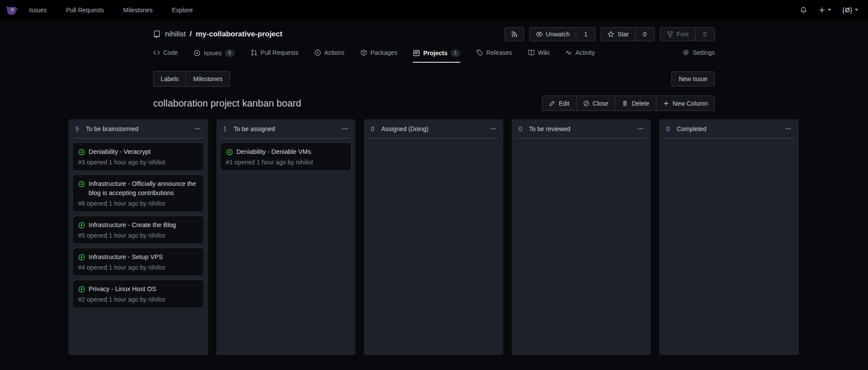 Image resolution: width=868 pixels, height=370 pixels. What do you see at coordinates (329, 55) in the screenshot?
I see `tab-actions: Actions` at bounding box center [329, 55].